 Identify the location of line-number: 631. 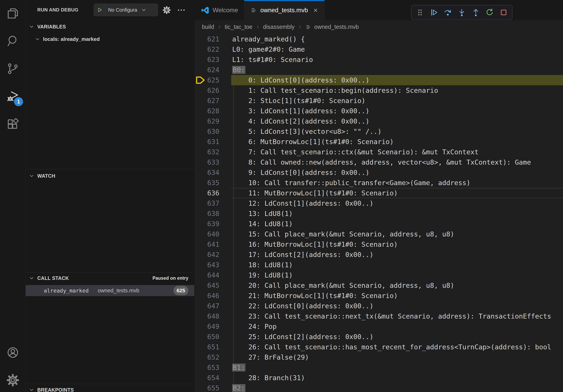
(207, 142).